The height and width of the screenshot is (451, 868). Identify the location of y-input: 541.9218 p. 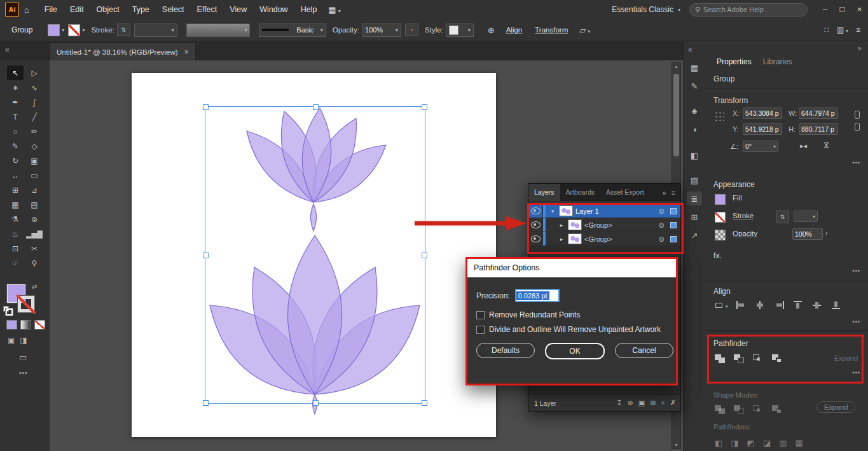
(762, 129).